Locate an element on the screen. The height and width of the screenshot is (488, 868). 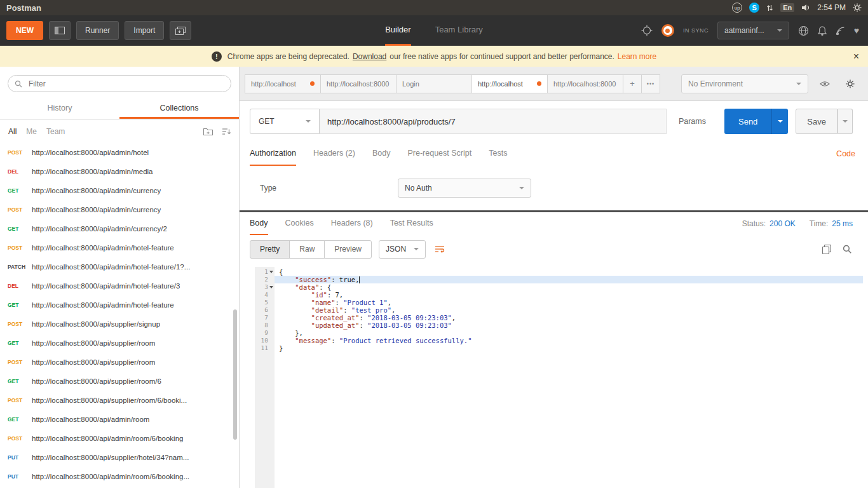
code-line: "updated_at": "2018-03-05 09:23:03" is located at coordinates (569, 325).